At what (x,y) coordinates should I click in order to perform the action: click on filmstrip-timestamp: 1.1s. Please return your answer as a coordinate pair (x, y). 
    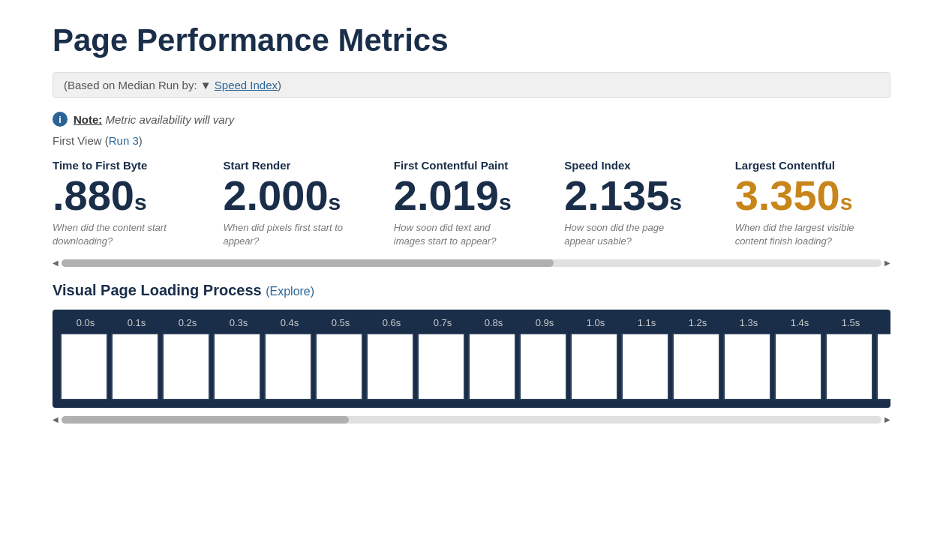
    Looking at the image, I should click on (647, 322).